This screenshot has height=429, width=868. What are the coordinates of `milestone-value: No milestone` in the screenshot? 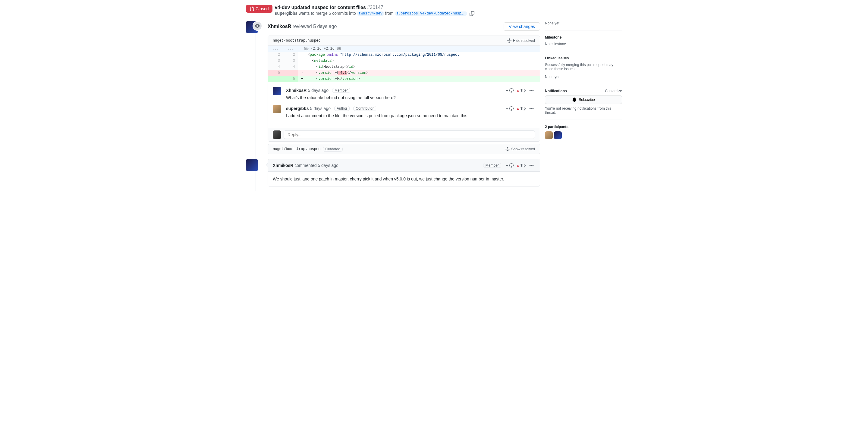 It's located at (584, 44).